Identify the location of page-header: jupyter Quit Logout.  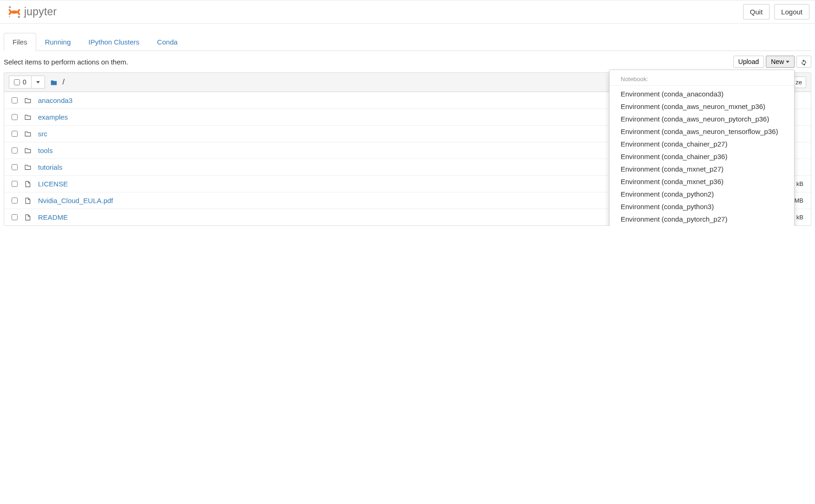
(407, 12).